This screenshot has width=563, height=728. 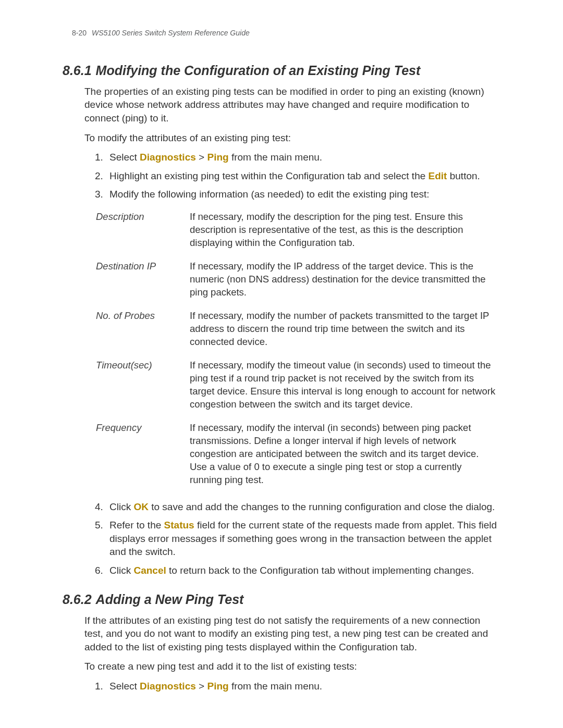 What do you see at coordinates (298, 176) in the screenshot?
I see `steps-list-861-a: 1. Select Diagnostics > Ping from the ma…` at bounding box center [298, 176].